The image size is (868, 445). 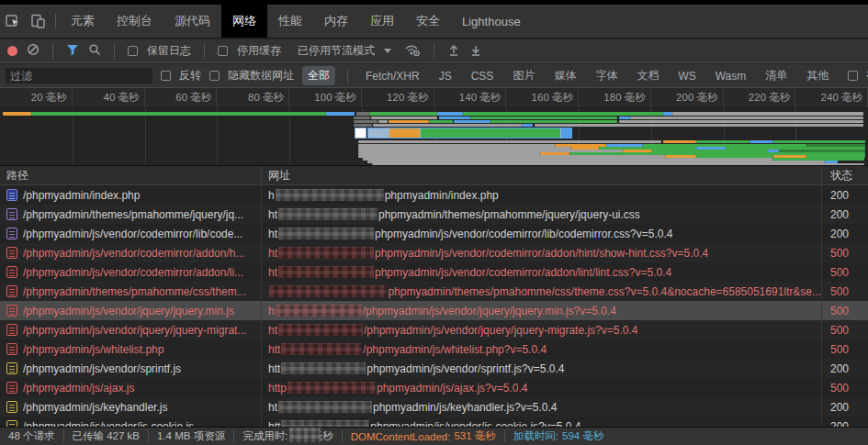 I want to click on request-row: /phpmyadmin/index.phphphpmyadmin/index.p…, so click(x=434, y=195).